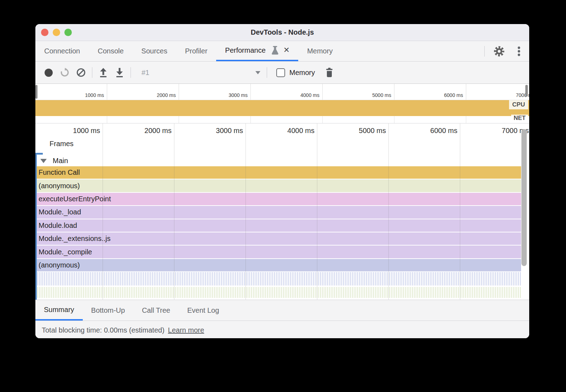  Describe the element at coordinates (103, 73) in the screenshot. I see `load-profile-icon` at that location.